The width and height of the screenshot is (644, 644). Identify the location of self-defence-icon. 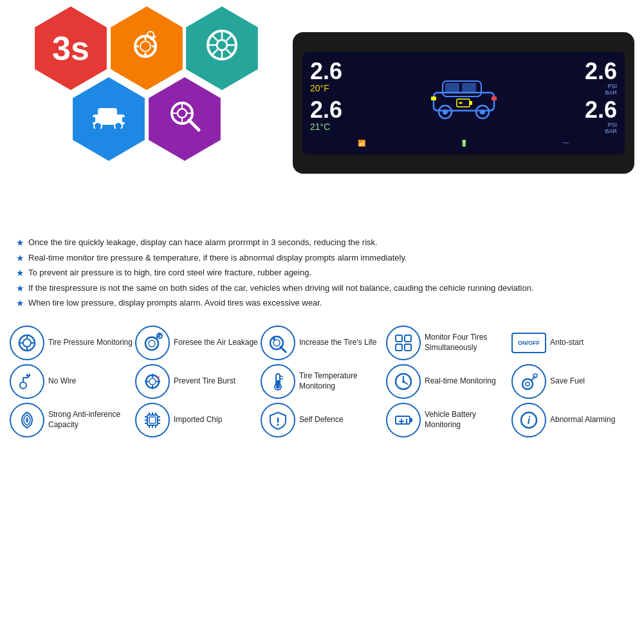
(278, 420).